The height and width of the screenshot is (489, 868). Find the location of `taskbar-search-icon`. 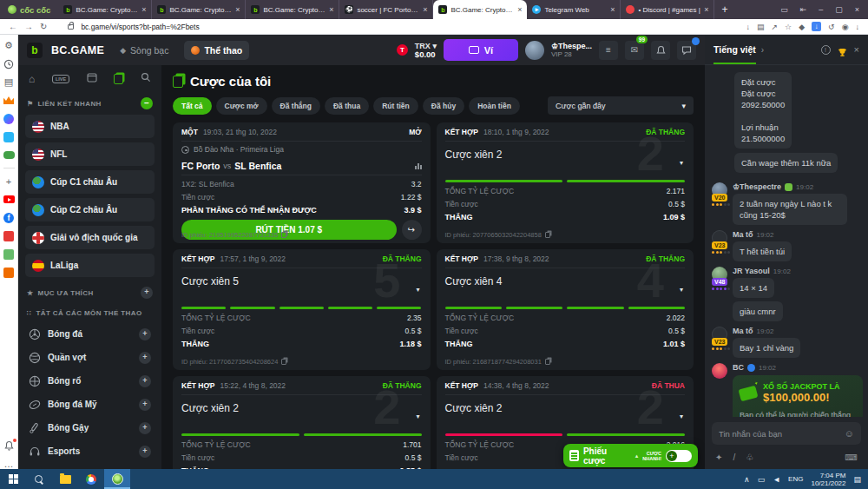

taskbar-search-icon is located at coordinates (39, 479).